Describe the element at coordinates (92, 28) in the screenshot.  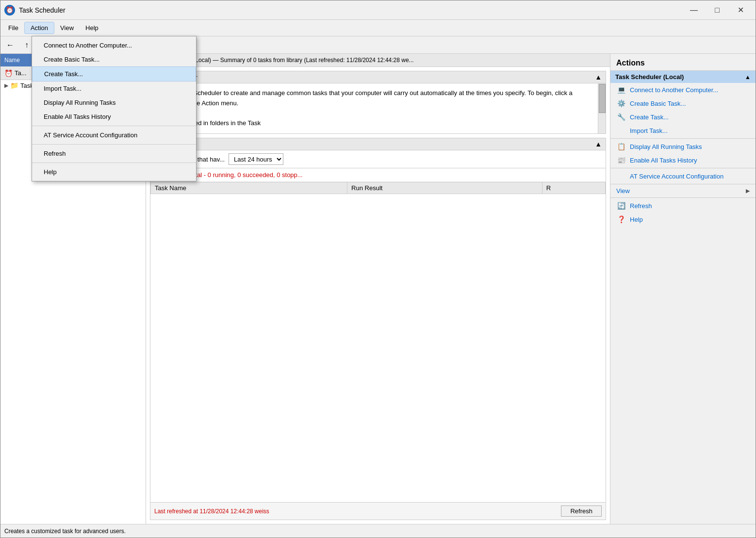
I see `menu-help: Help` at that location.